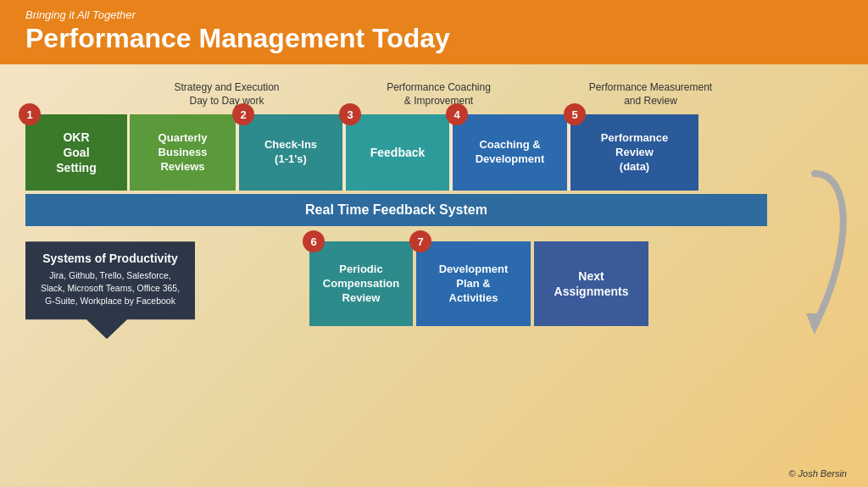  I want to click on systems-box: Systems of Productivity Jira, Github, Tr…, so click(110, 290).